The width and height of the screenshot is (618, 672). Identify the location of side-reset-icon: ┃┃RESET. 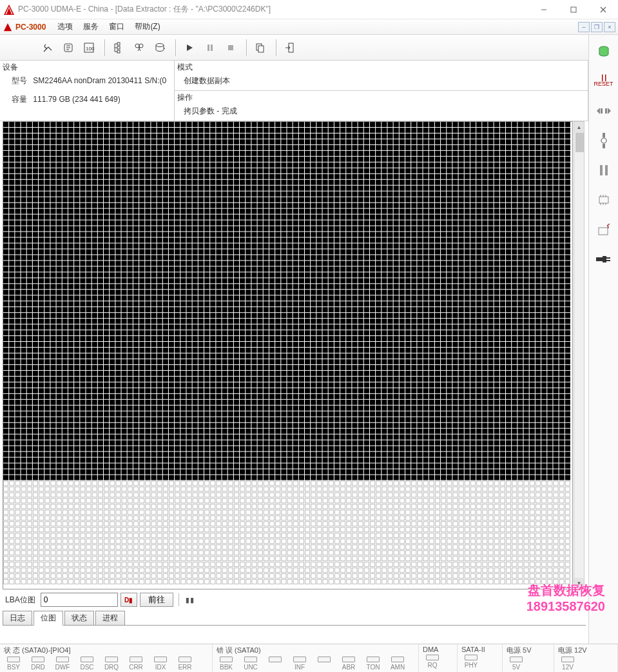
(604, 81).